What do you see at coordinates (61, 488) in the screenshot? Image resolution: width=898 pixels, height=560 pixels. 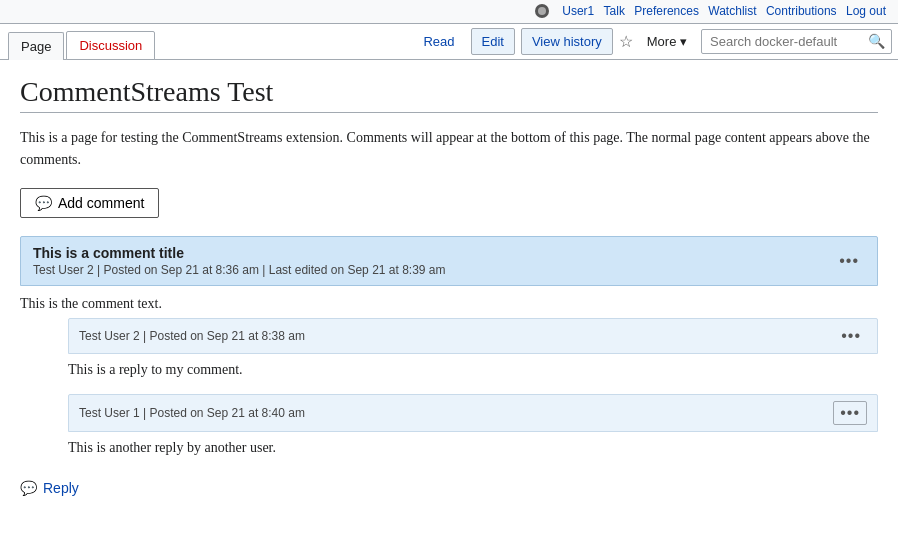 I see `reply-label: Reply` at bounding box center [61, 488].